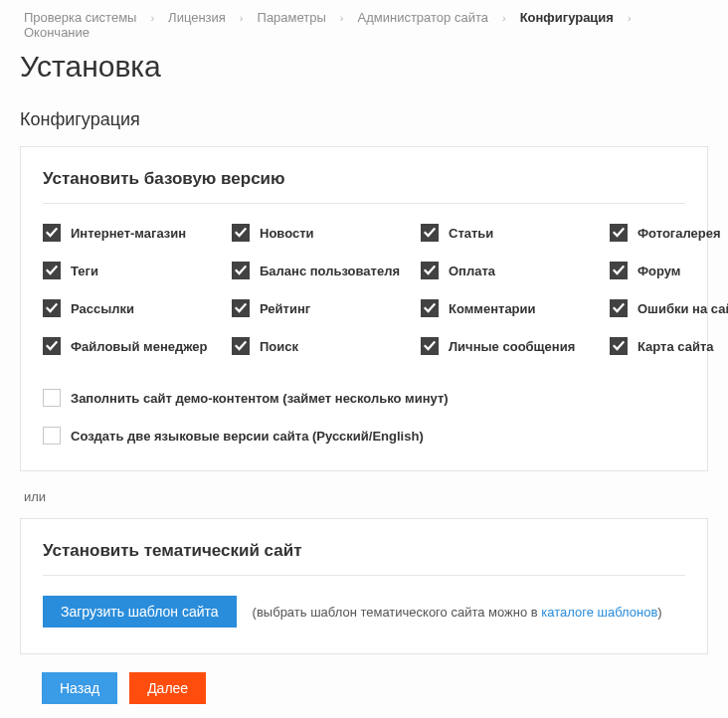 The width and height of the screenshot is (728, 718). What do you see at coordinates (278, 346) in the screenshot?
I see `module-label: Поиск` at bounding box center [278, 346].